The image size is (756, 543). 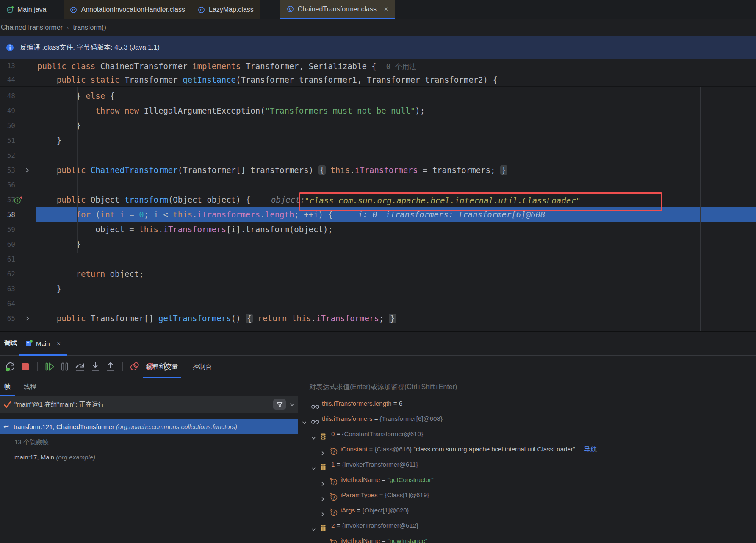 What do you see at coordinates (149, 404) in the screenshot?
I see `thread-selector: "main"@1 在组"main": 正在运行` at bounding box center [149, 404].